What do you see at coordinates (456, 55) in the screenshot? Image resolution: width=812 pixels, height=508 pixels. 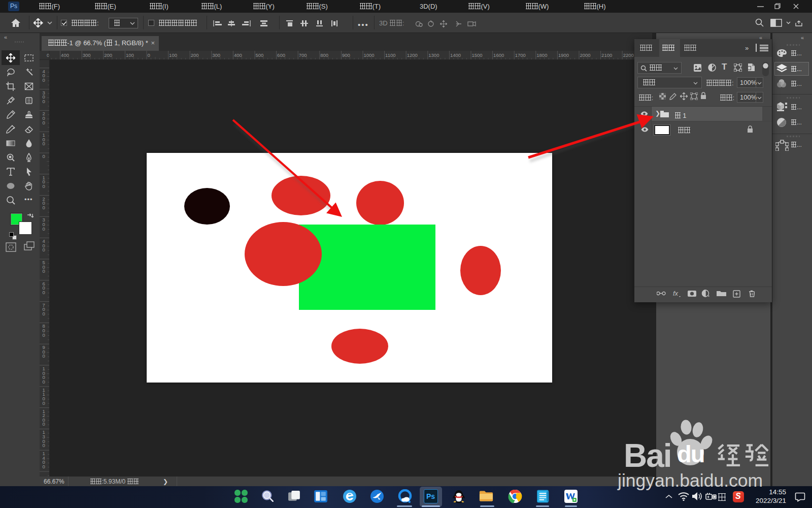 I see `svg-text: 1400` at bounding box center [456, 55].